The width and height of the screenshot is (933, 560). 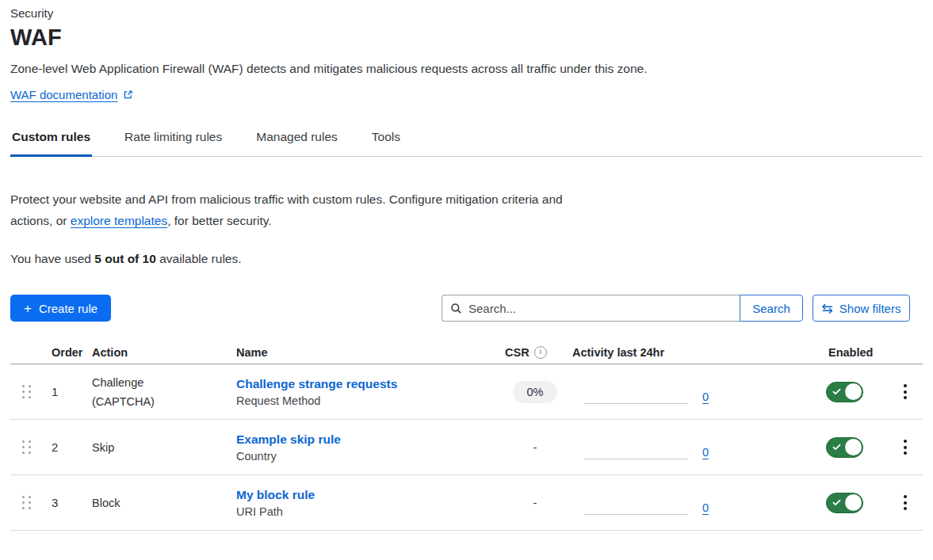 I want to click on table-row: 2 Skip Example skip rule Country - 0, so click(x=466, y=448).